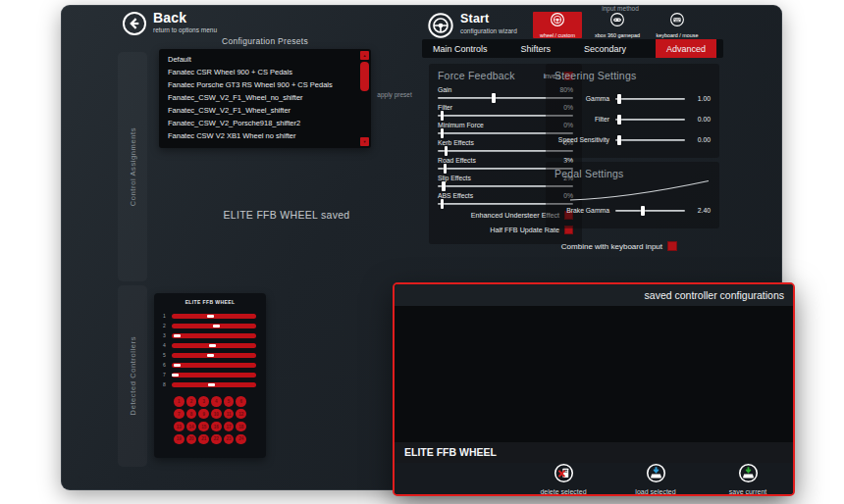 The image size is (844, 504). What do you see at coordinates (265, 41) in the screenshot?
I see `presets-title: Configuration Presets` at bounding box center [265, 41].